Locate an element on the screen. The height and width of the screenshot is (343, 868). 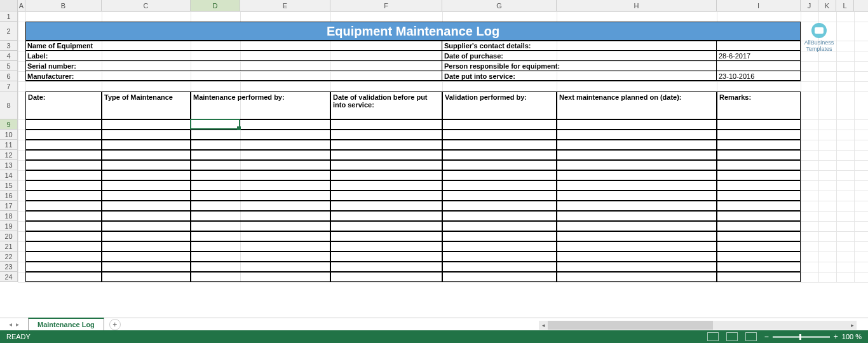
table-cell-r9-c0 is located at coordinates (64, 124).